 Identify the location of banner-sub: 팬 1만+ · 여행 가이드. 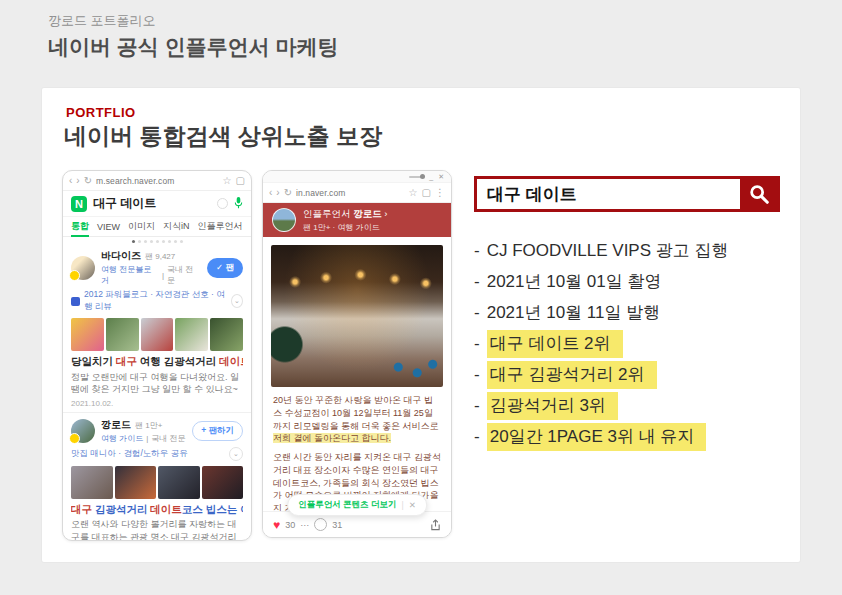
(345, 228).